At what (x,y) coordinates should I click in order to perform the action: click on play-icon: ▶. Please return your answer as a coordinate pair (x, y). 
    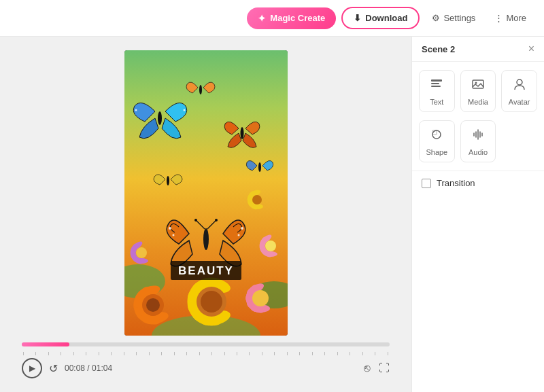
    Looking at the image, I should click on (33, 368).